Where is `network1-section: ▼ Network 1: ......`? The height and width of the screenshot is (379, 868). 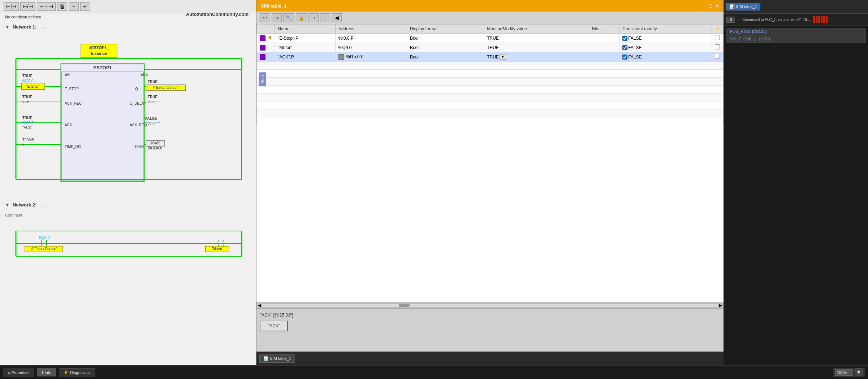
network1-section: ▼ Network 1: ...... is located at coordinates (128, 106).